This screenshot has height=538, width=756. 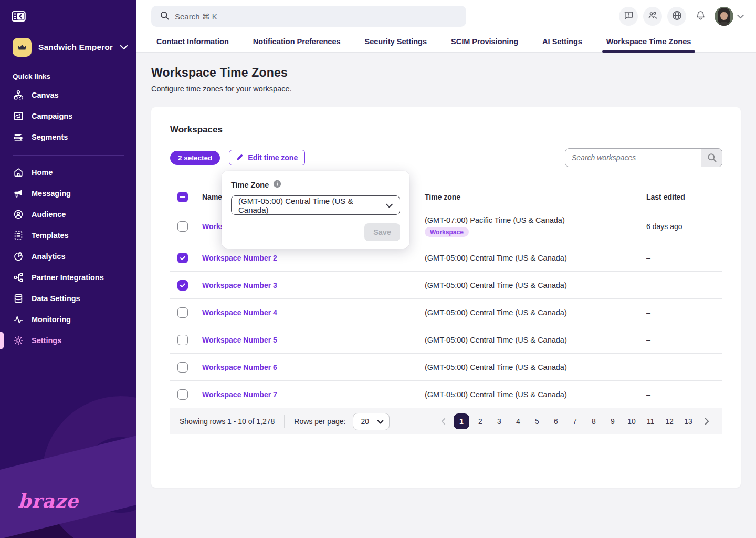 What do you see at coordinates (380, 421) in the screenshot?
I see `rows-per-page-chevron-down-icon` at bounding box center [380, 421].